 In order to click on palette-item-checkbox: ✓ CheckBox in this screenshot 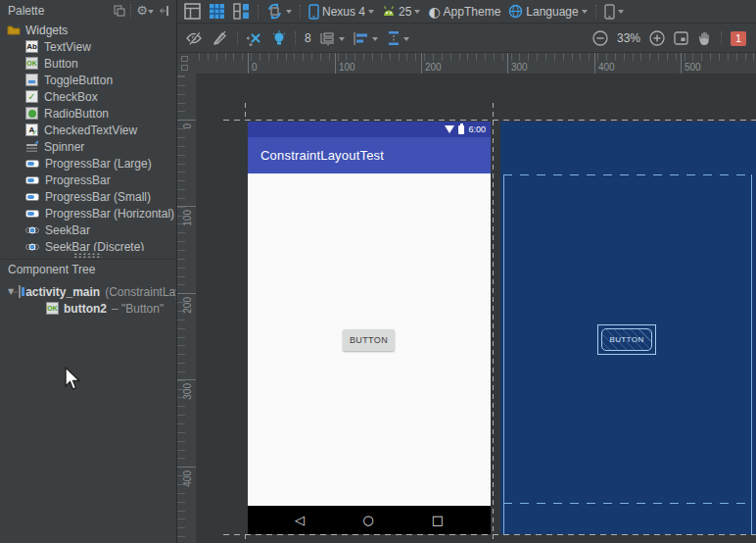, I will do `click(88, 96)`.